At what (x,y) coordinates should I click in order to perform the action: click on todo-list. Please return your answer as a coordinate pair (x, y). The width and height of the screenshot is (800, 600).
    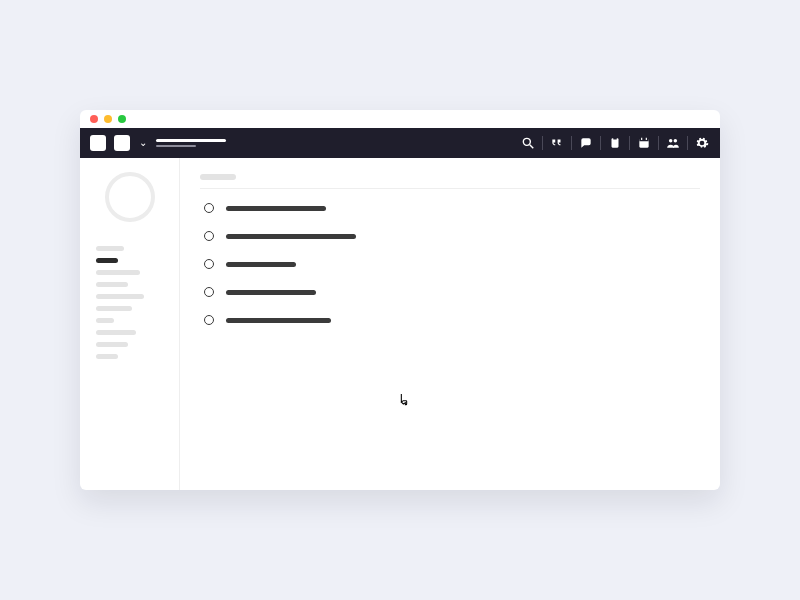
    Looking at the image, I should click on (450, 264).